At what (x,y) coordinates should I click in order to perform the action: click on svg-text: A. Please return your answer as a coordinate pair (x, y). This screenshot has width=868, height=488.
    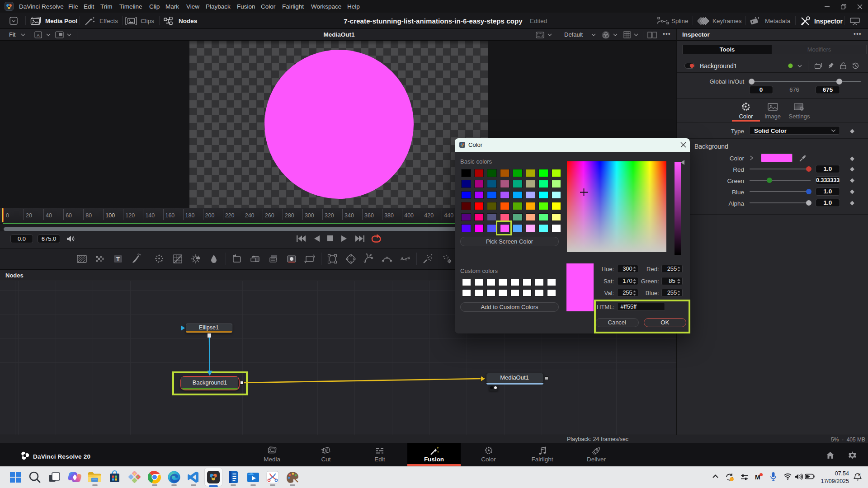
    Looking at the image, I should click on (38, 35).